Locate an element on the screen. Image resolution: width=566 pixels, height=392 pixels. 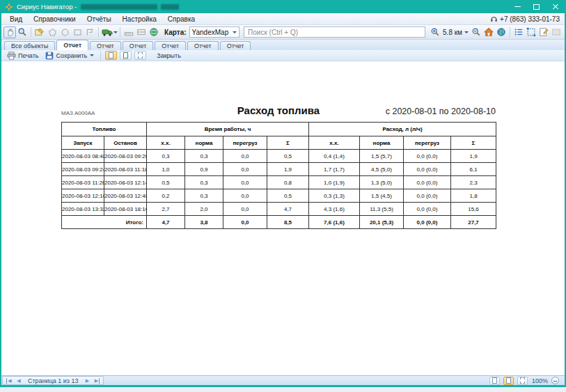
zoom-single-page-button is located at coordinates (494, 381).